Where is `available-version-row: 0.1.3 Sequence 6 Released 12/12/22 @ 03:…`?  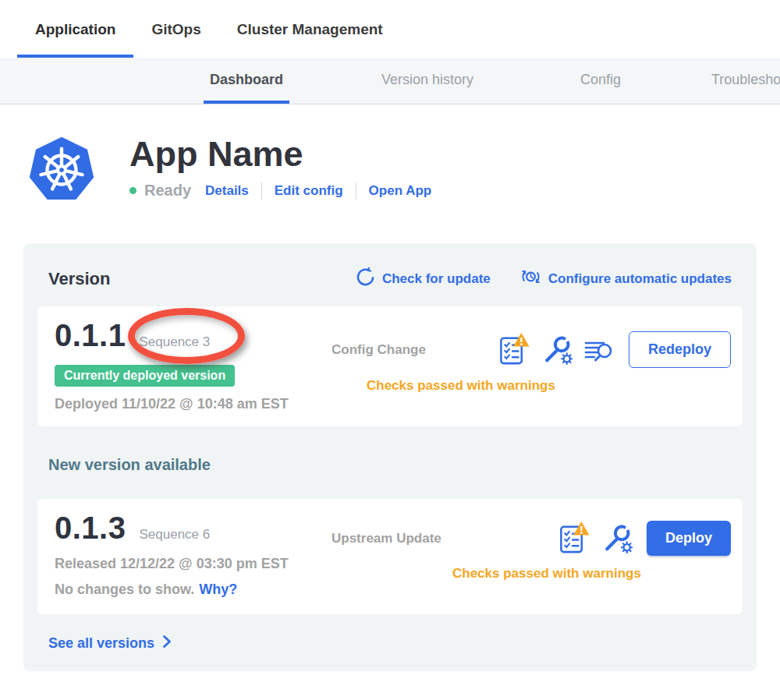
available-version-row: 0.1.3 Sequence 6 Released 12/12/22 @ 03:… is located at coordinates (390, 557).